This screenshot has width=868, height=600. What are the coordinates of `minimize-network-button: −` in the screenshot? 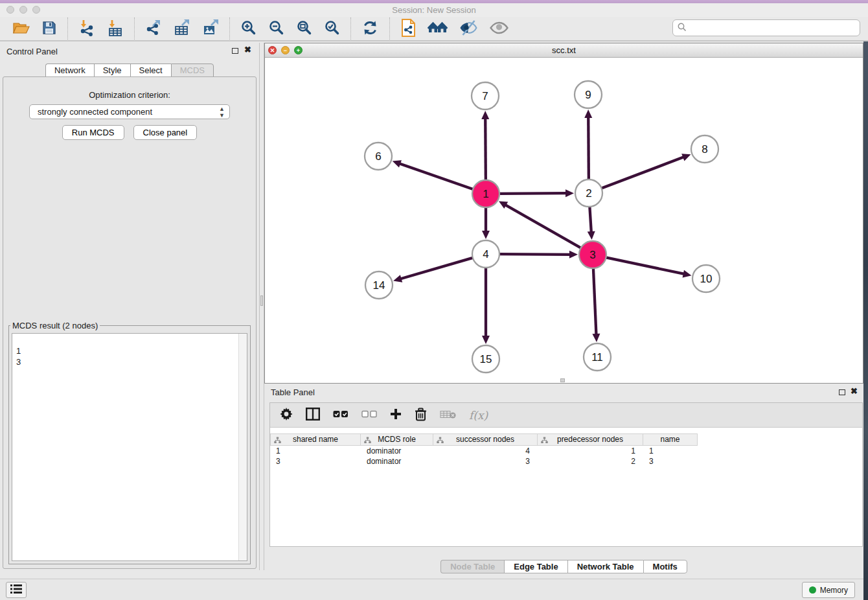 It's located at (285, 51).